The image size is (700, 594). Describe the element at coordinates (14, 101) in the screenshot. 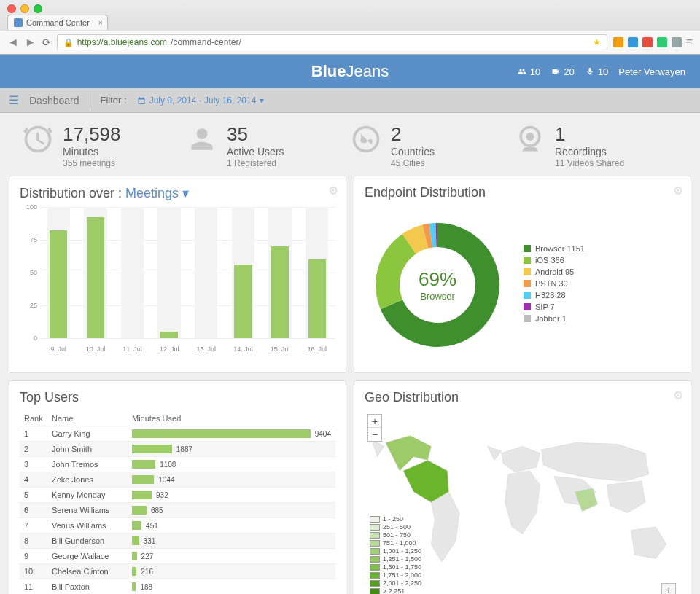

I see `menu-icon: ☰` at that location.